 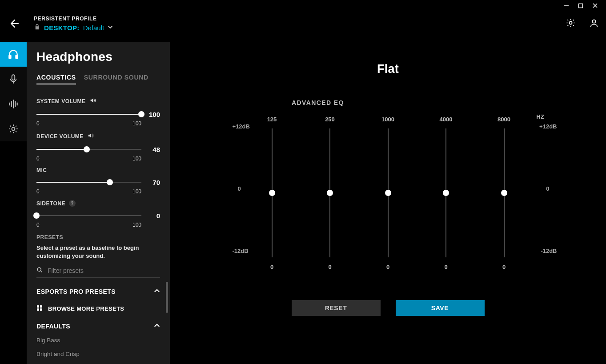 What do you see at coordinates (98, 170) in the screenshot?
I see `mic-label: MIC` at bounding box center [98, 170].